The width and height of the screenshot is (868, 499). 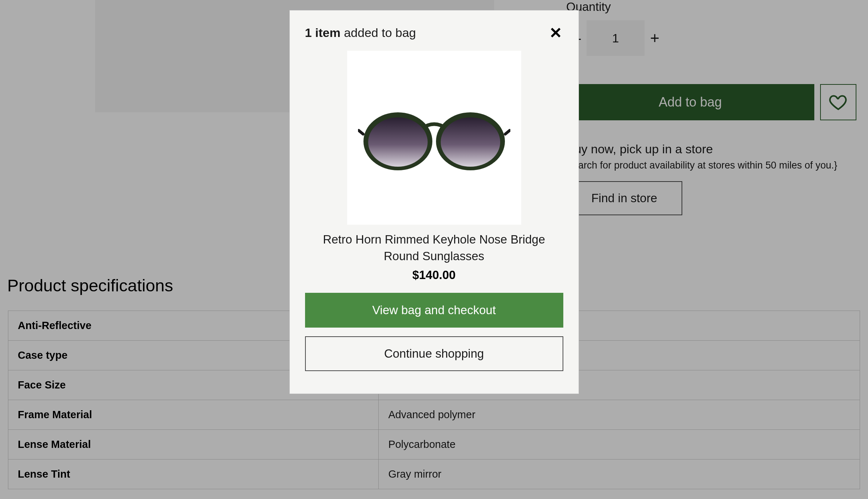 What do you see at coordinates (434, 138) in the screenshot?
I see `modal-product-image` at bounding box center [434, 138].